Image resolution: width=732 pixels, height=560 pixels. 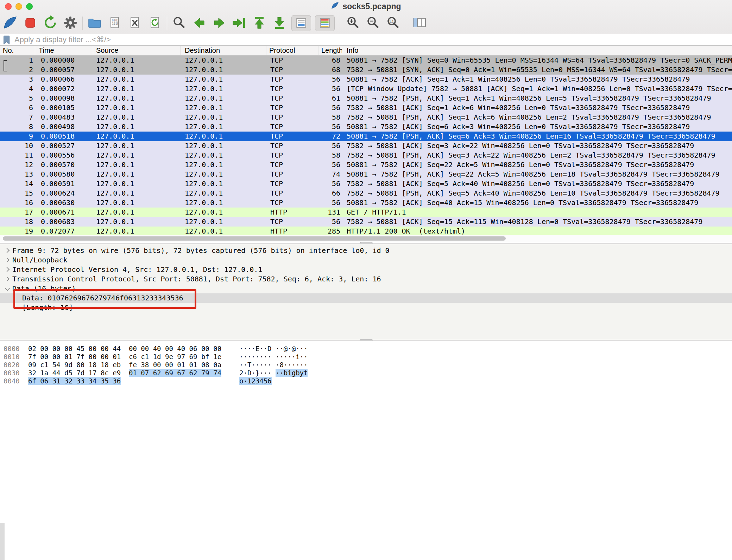 What do you see at coordinates (292, 373) in the screenshot?
I see `ascii-group: ··bigbyt` at bounding box center [292, 373].